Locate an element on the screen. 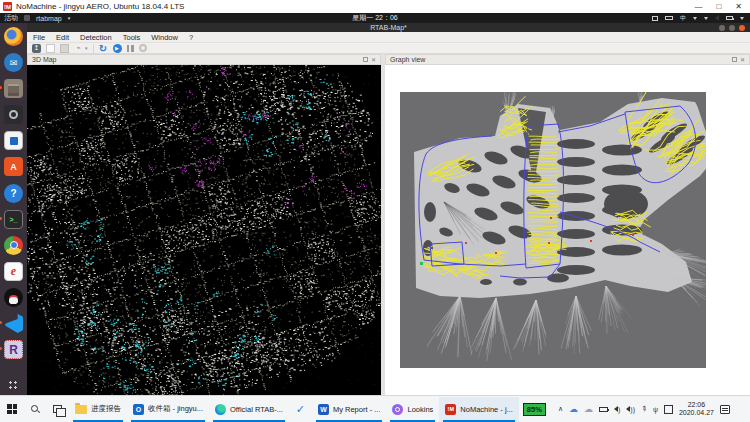 The width and height of the screenshot is (750, 422). open-database-button: ↥ is located at coordinates (36, 48).